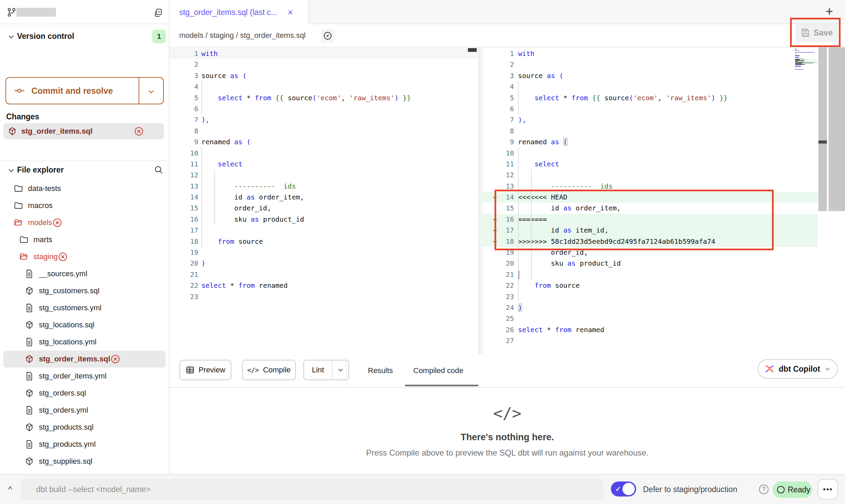 The height and width of the screenshot is (504, 845). What do you see at coordinates (85, 274) in the screenshot?
I see `file-tree-item--sources-yml: __sources.yml` at bounding box center [85, 274].